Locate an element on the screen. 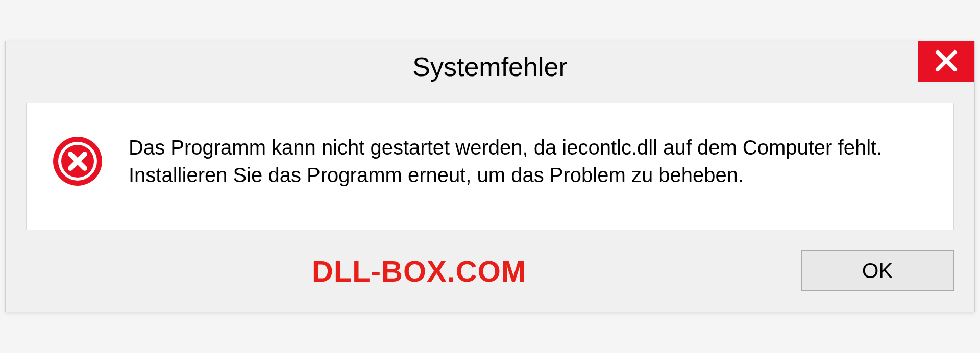 The width and height of the screenshot is (980, 353). error-message: Das Programm kann nicht gestartet werden… is located at coordinates (528, 161).